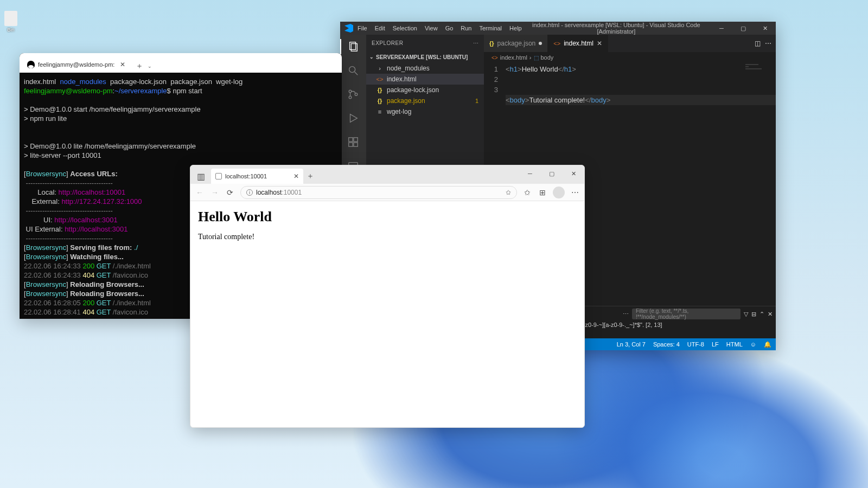 The height and width of the screenshot is (488, 868). I want to click on terminal-tab-title: feelingjammy@wsldemo-pm:, so click(76, 65).